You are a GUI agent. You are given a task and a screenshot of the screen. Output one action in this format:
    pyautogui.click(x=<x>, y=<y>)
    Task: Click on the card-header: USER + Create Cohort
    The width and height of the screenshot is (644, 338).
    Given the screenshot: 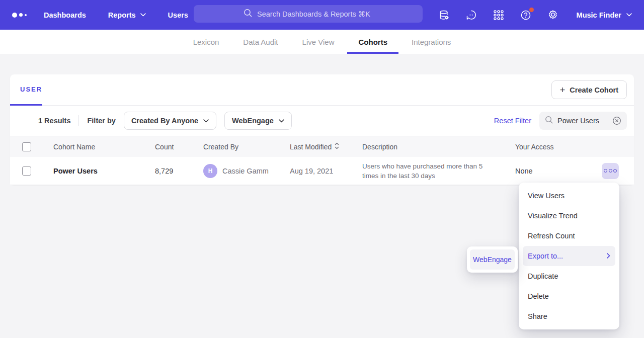 What is the action you would take?
    pyautogui.click(x=322, y=90)
    